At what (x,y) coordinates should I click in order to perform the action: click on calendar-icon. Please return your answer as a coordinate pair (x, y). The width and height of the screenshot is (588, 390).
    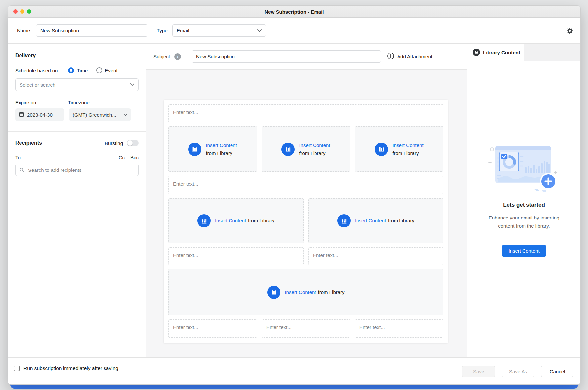
    Looking at the image, I should click on (21, 115).